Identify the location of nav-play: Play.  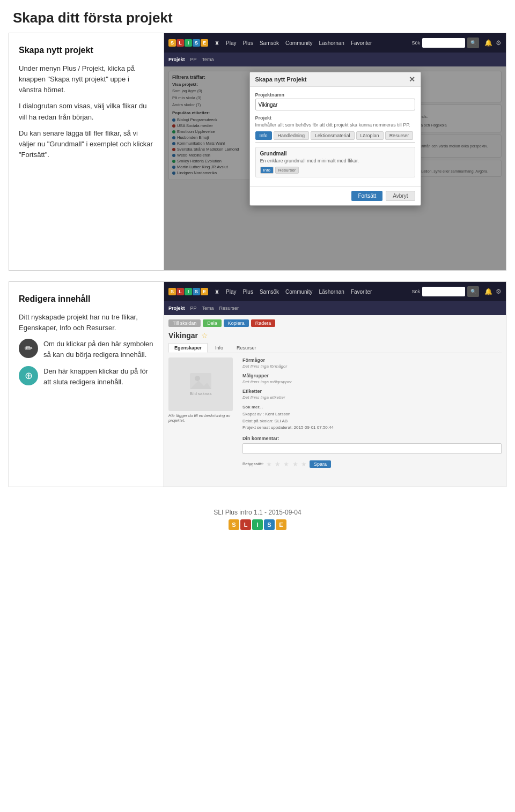
(231, 43).